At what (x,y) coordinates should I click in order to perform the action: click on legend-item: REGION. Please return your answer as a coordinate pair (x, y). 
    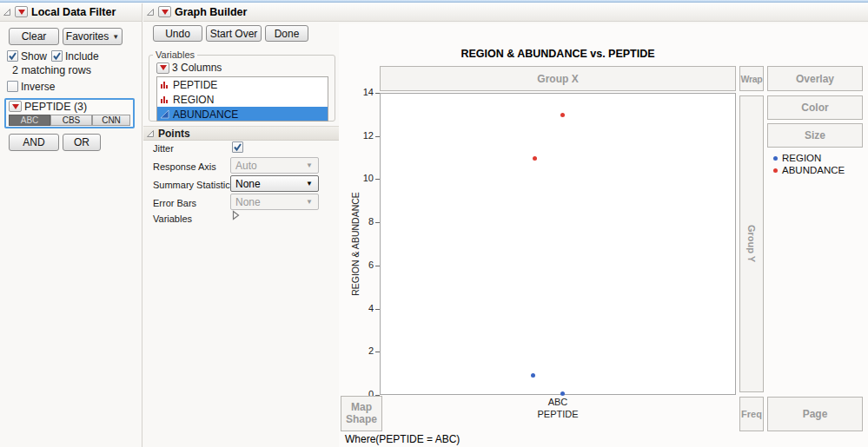
    Looking at the image, I should click on (798, 158).